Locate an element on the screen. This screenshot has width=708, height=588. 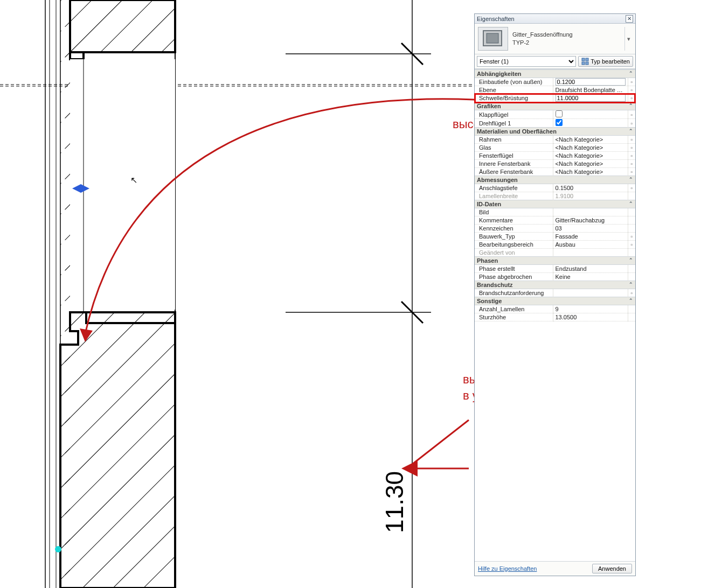
group-header: Phasen⌃ is located at coordinates (555, 261).